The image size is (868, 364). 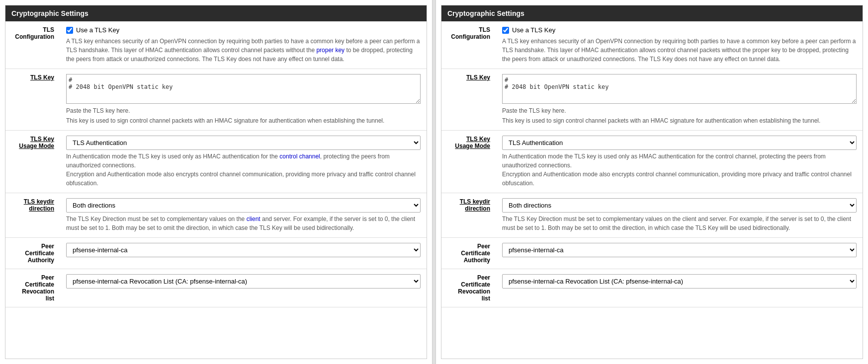 What do you see at coordinates (97, 30) in the screenshot?
I see `left-use-tls-text: Use a TLS Key` at bounding box center [97, 30].